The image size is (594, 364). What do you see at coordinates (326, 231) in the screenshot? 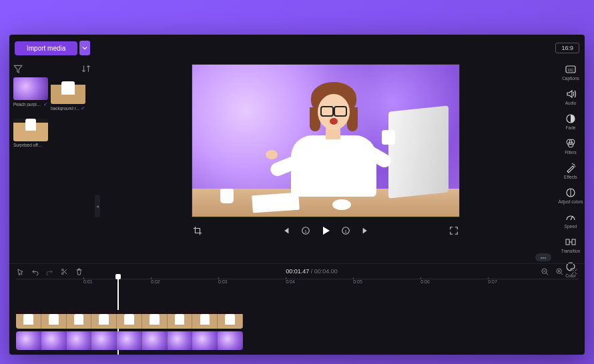
I see `playback-controls: 1 1` at bounding box center [326, 231].